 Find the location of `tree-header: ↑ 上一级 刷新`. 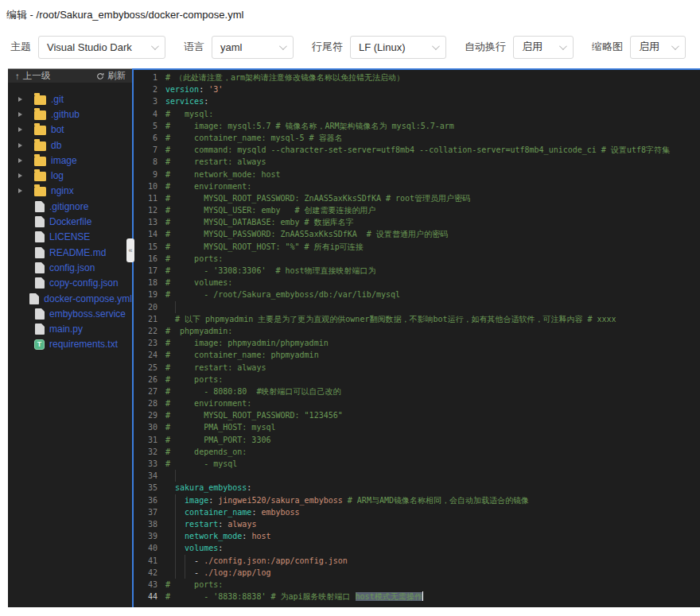

tree-header: ↑ 上一级 刷新 is located at coordinates (70, 76).